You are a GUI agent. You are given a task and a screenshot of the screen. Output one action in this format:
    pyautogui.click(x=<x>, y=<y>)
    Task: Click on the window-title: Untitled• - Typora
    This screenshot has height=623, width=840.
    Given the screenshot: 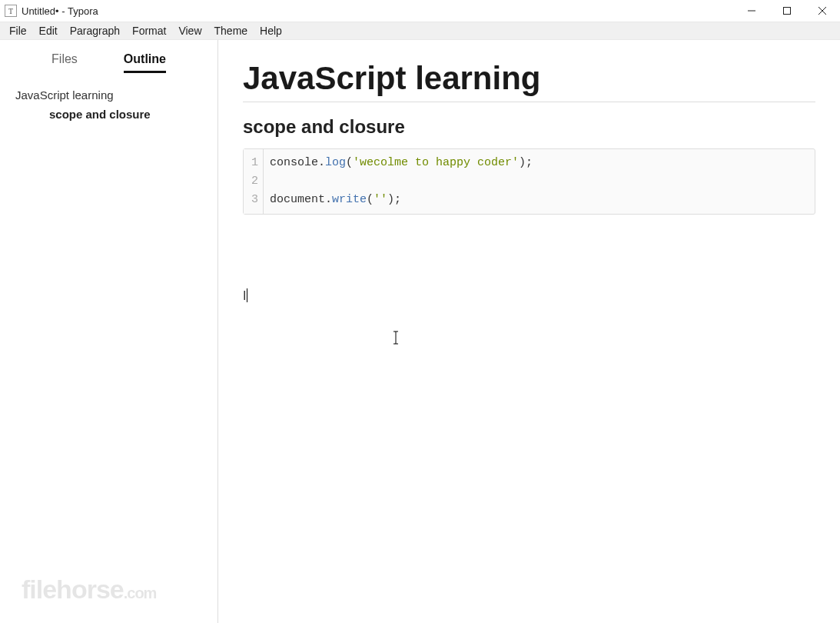 What is the action you would take?
    pyautogui.click(x=60, y=11)
    